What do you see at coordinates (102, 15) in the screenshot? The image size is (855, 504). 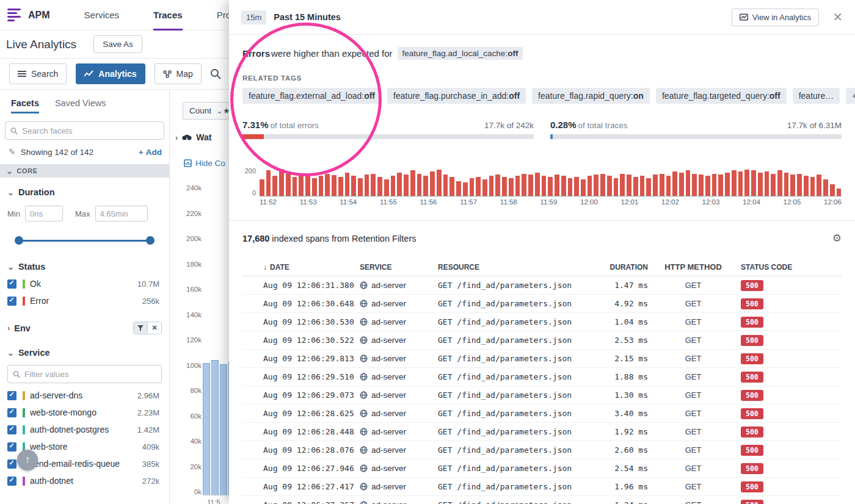 I see `nav-item-services: Services` at bounding box center [102, 15].